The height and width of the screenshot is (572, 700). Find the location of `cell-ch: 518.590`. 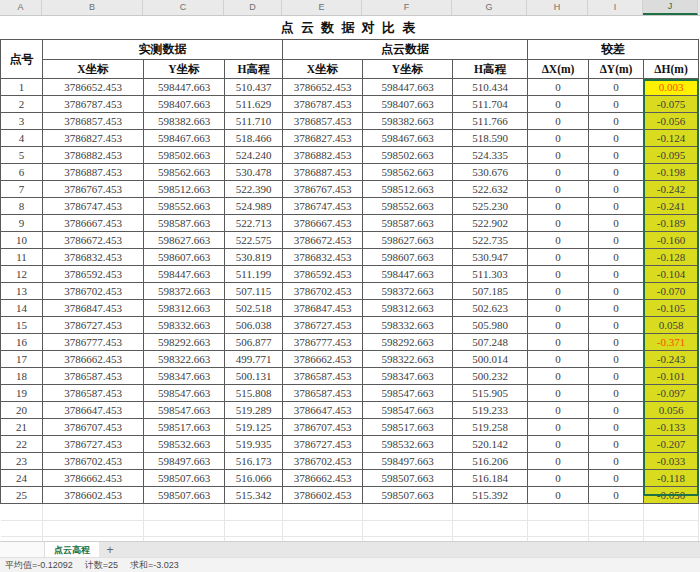

cell-ch: 518.590 is located at coordinates (490, 138).